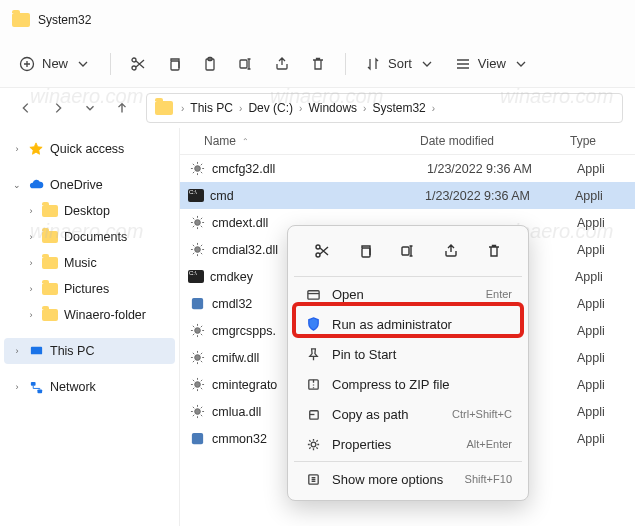  I want to click on cut-button, so click(138, 64).